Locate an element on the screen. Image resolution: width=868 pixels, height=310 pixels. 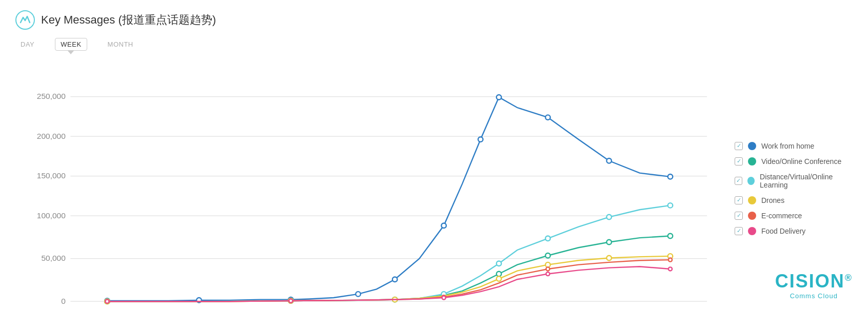
legend-label-work-from-home: Work from home is located at coordinates (788, 146).